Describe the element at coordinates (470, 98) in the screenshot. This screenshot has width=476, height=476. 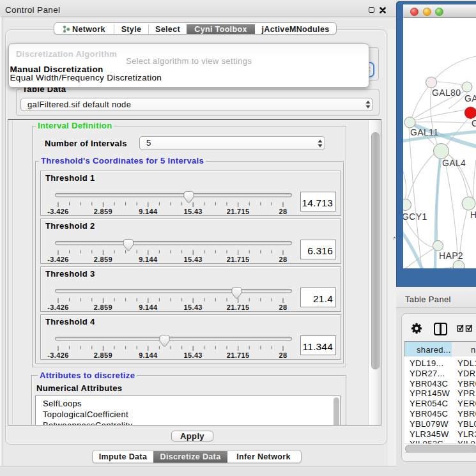
I see `svg-text: GA` at that location.